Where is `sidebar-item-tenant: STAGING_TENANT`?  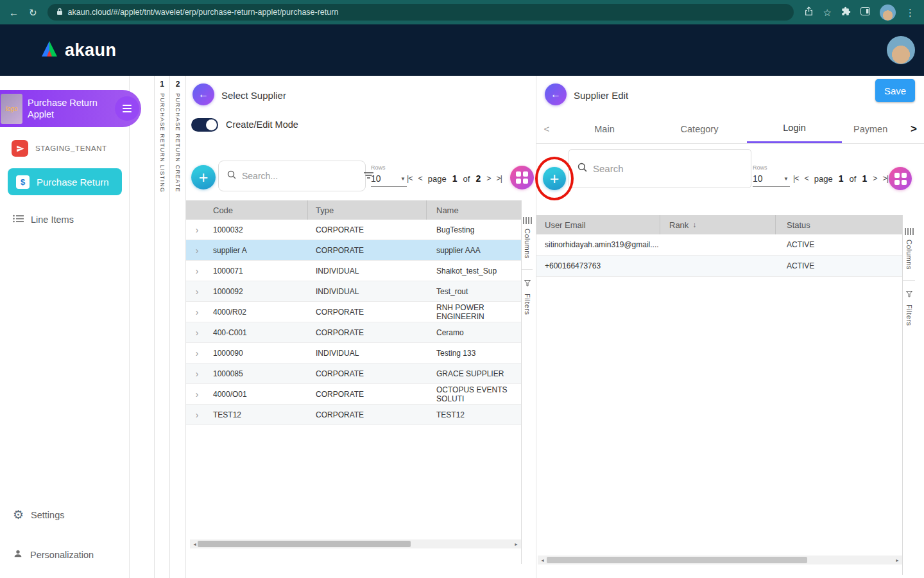 sidebar-item-tenant: STAGING_TENANT is located at coordinates (59, 148).